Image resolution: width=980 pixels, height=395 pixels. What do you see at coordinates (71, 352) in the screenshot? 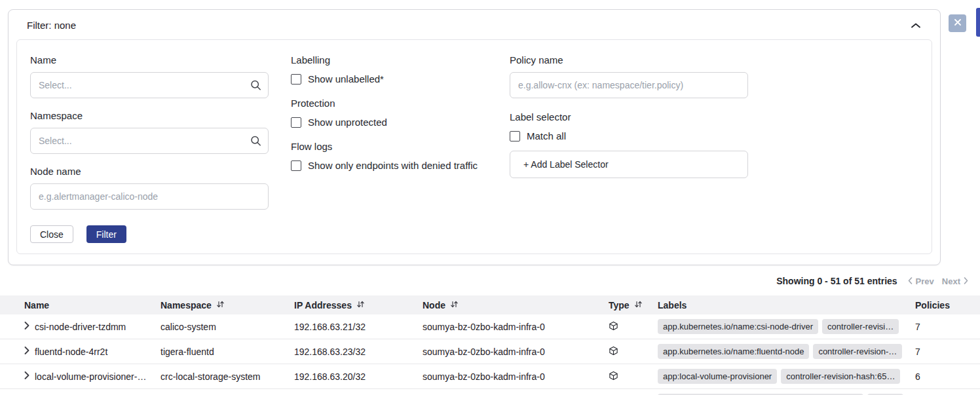
I see `endpoint-name: fluentd-node-4rr2t` at bounding box center [71, 352].